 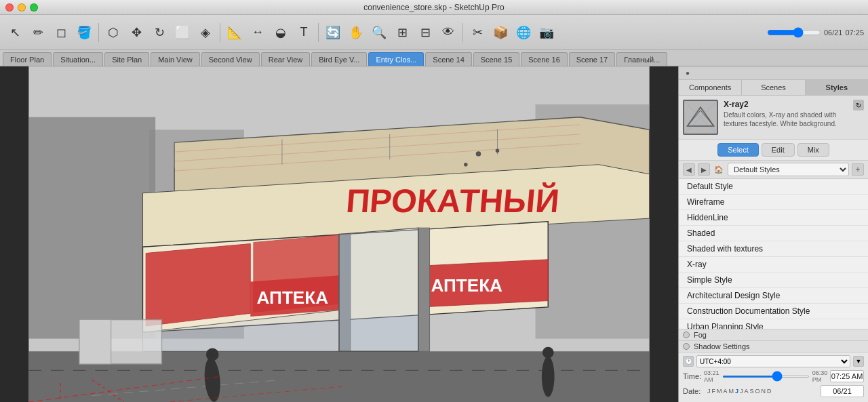 What do you see at coordinates (9, 7) in the screenshot?
I see `close-button` at bounding box center [9, 7].